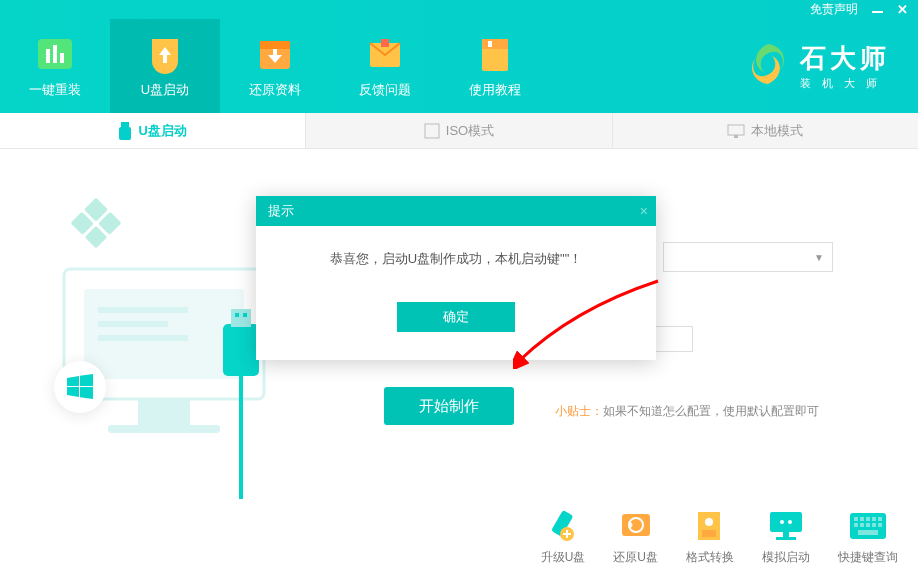 The width and height of the screenshot is (918, 580). I want to click on dialog-ok-button: 确定, so click(456, 317).